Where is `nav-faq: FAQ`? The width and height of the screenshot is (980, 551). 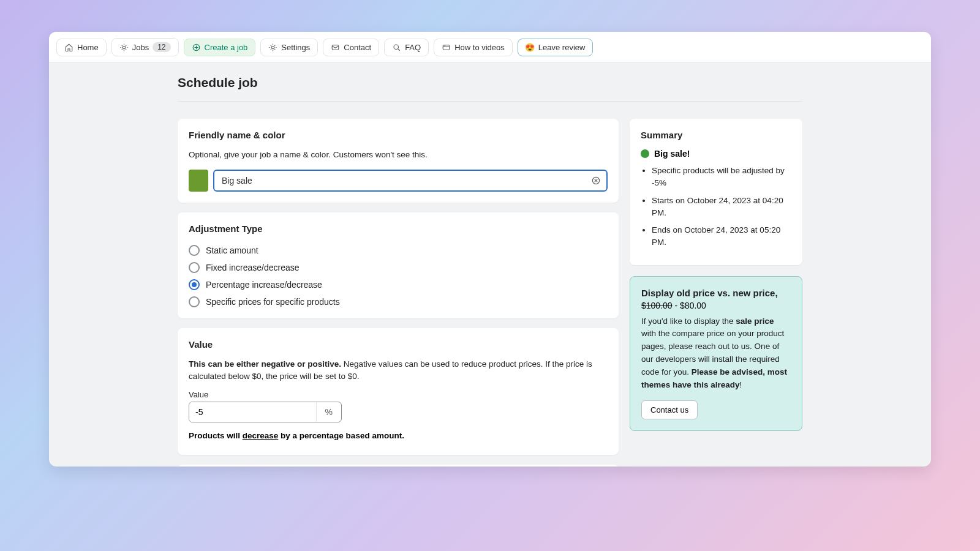 nav-faq: FAQ is located at coordinates (407, 48).